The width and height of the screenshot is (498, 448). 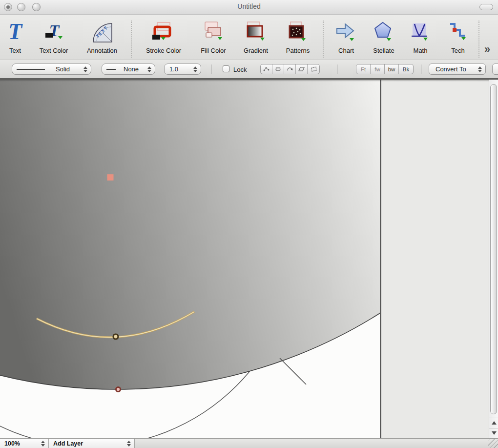 What do you see at coordinates (131, 69) in the screenshot?
I see `arrow-style-value: None` at bounding box center [131, 69].